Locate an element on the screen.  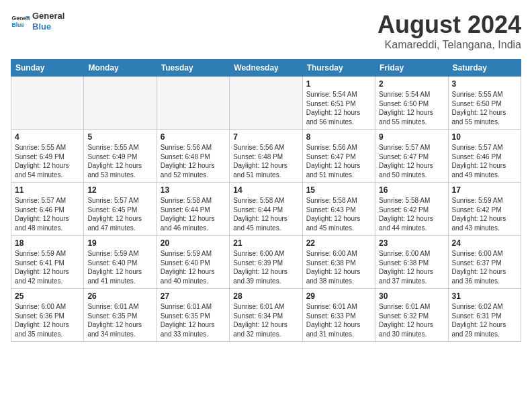
logo: General Blue General Blue is located at coordinates (38, 21).